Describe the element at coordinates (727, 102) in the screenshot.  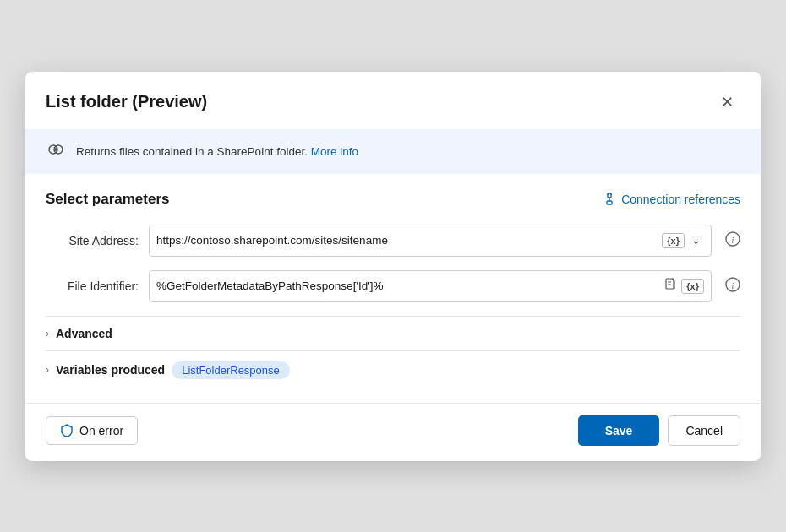
I see `close-button: ✕` at that location.